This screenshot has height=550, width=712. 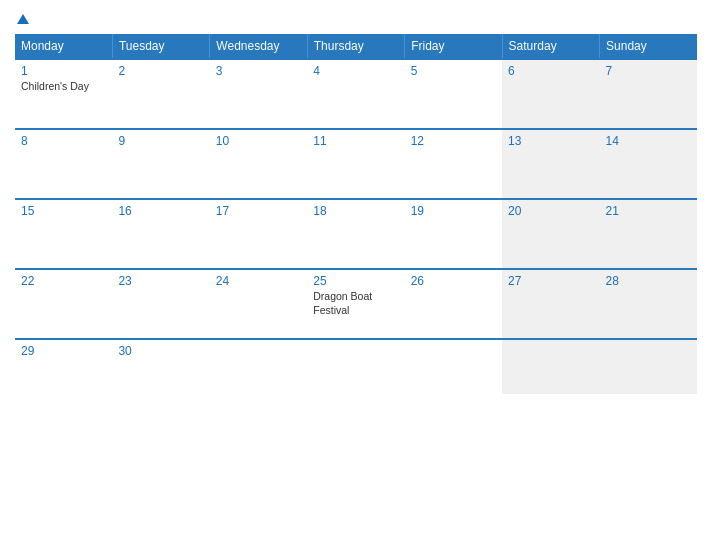 I want to click on day-number: 8, so click(x=64, y=141).